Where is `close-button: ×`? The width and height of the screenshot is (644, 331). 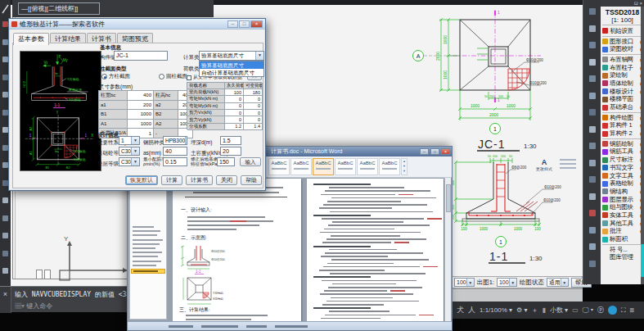
close-button: × is located at coordinates (445, 152).